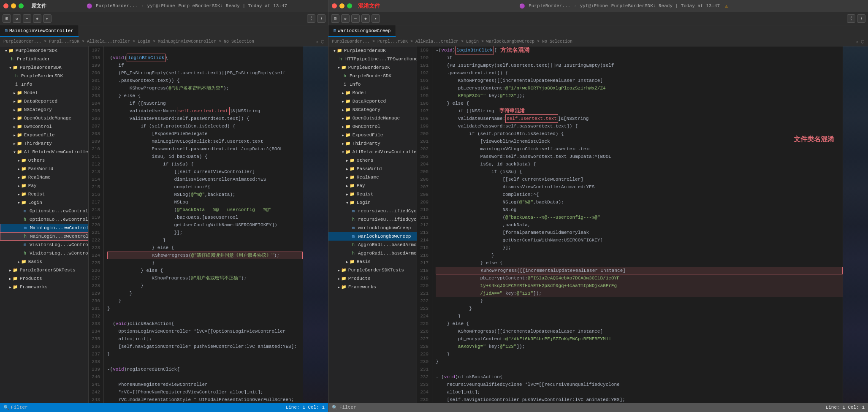  I want to click on text-highlight: self.usertext.text, so click(203, 111).